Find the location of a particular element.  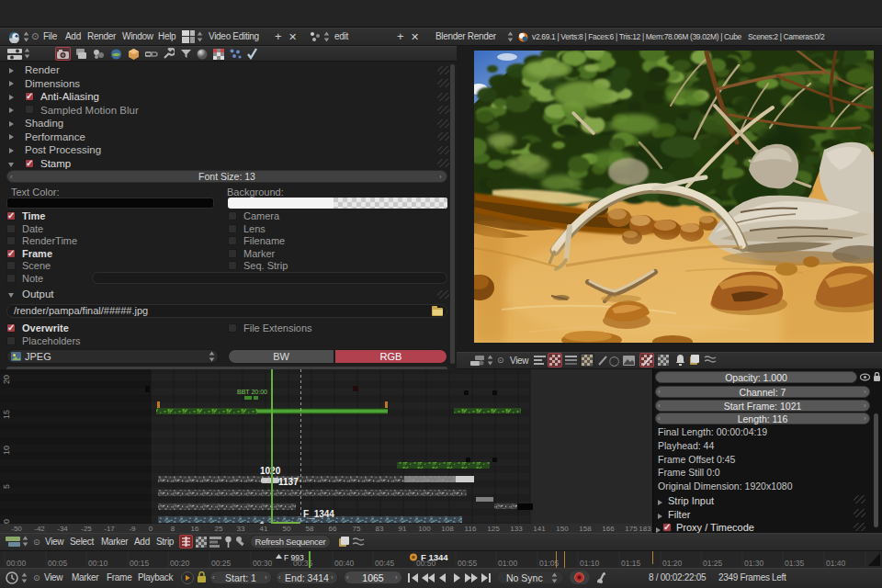

svg-text: 91 is located at coordinates (402, 529).